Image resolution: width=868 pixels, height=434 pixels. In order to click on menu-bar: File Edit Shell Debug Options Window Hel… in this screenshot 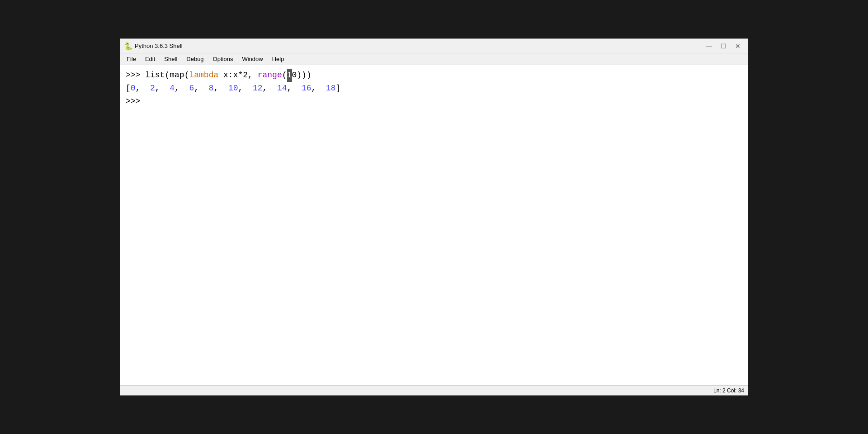, I will do `click(434, 59)`.